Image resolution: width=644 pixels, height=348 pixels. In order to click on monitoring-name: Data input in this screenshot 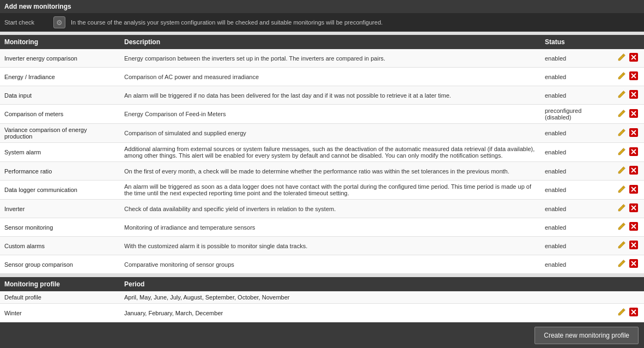, I will do `click(60, 95)`.